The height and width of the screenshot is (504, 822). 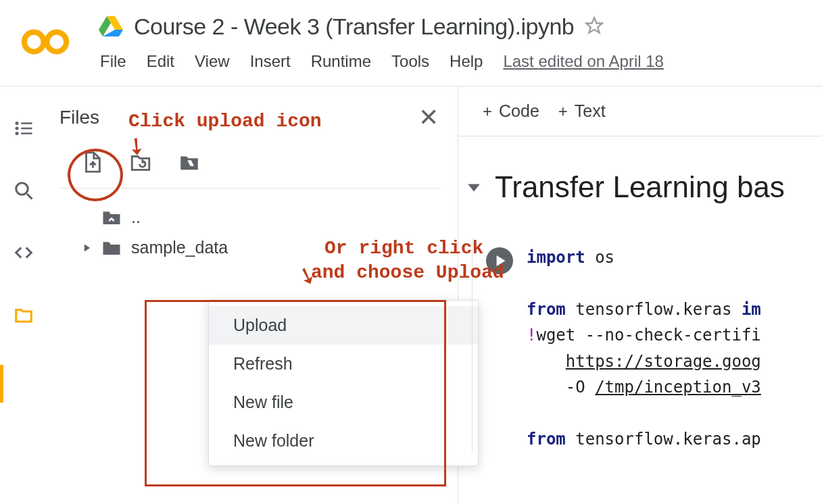 What do you see at coordinates (24, 191) in the screenshot?
I see `search-icon` at bounding box center [24, 191].